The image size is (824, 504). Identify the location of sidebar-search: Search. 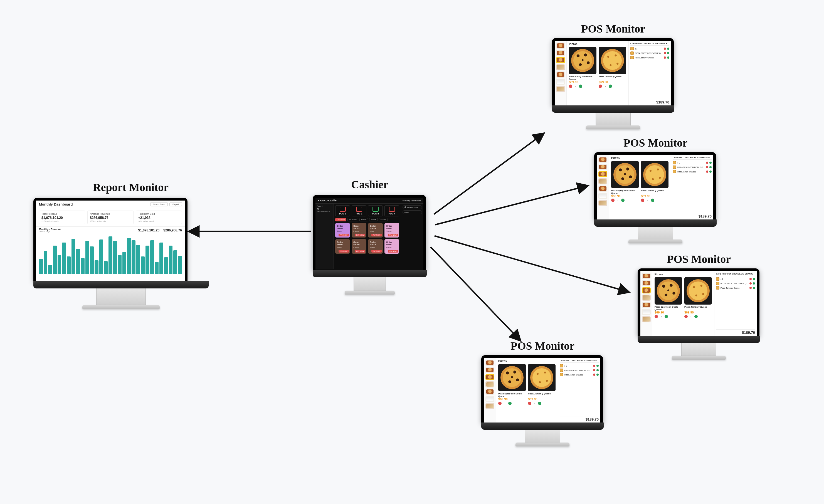
(324, 206).